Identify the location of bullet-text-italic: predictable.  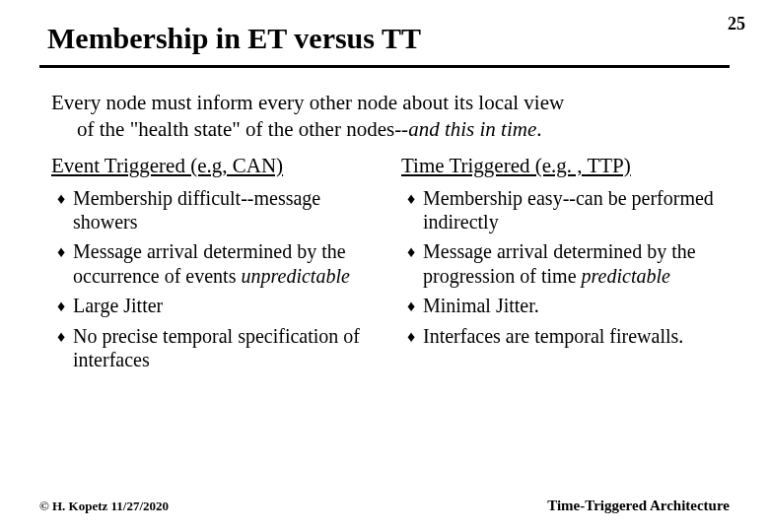
(626, 276).